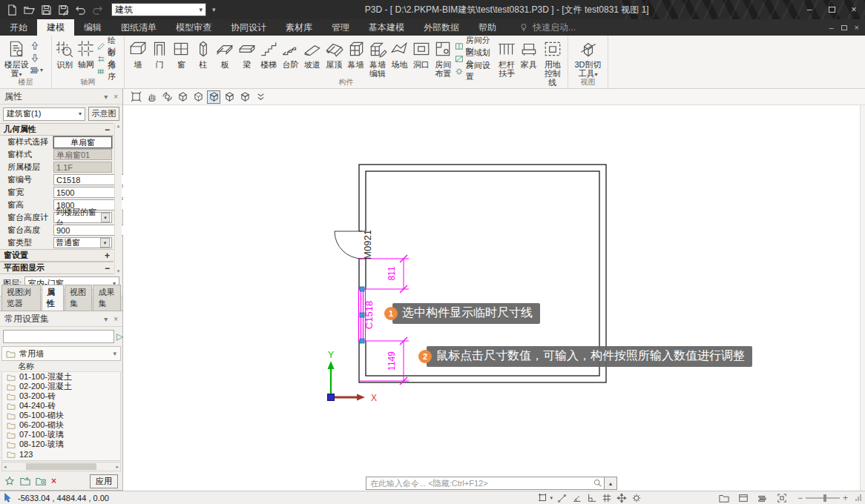 The width and height of the screenshot is (865, 504). What do you see at coordinates (809, 10) in the screenshot?
I see `minimize-button: –` at bounding box center [809, 10].